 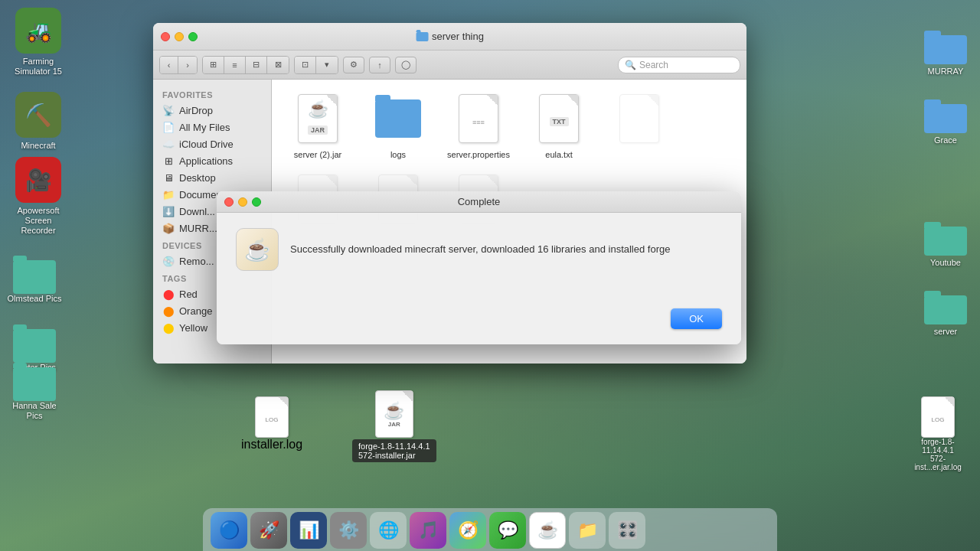 I want to click on documents-icon: 📁, so click(x=168, y=194).